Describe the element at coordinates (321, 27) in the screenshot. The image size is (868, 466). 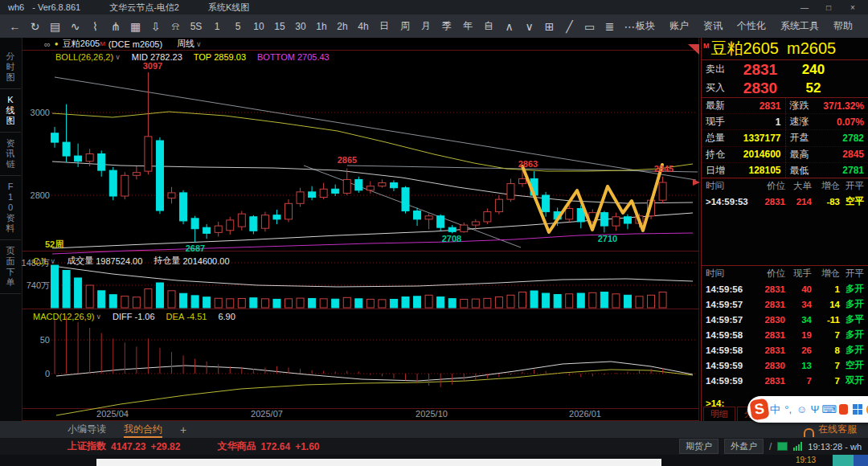
I see `period-button-1h: 1h` at that location.